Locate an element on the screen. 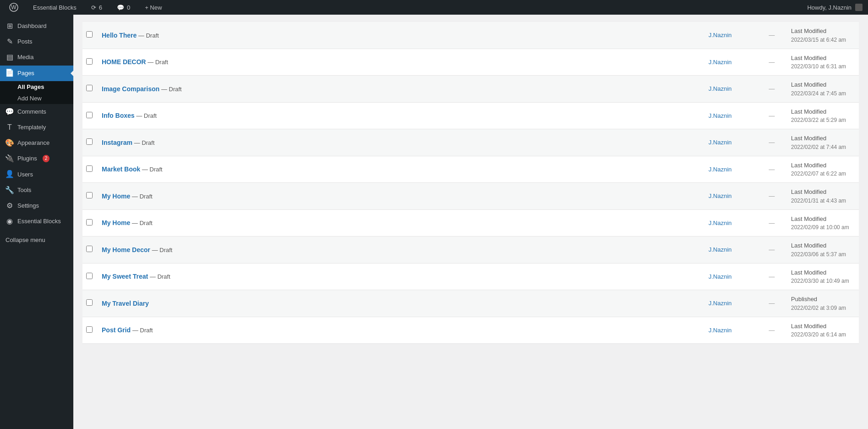  page-title-link: Image Comparison is located at coordinates (131, 89).